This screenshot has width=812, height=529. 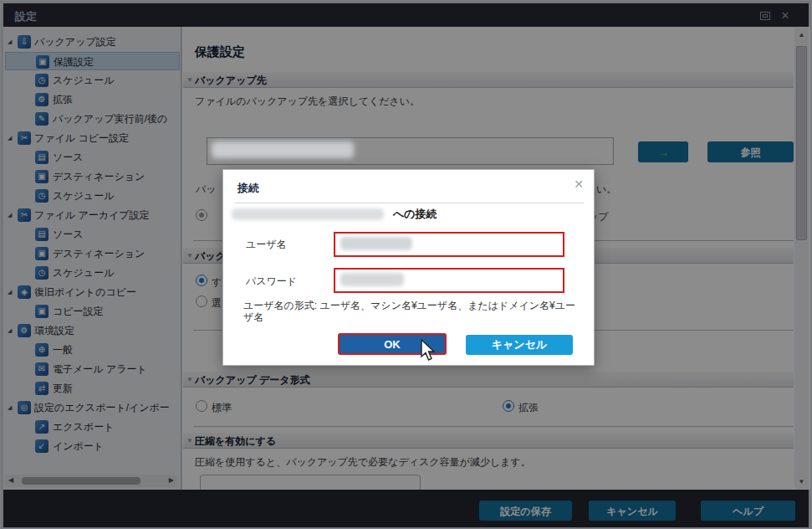 What do you see at coordinates (372, 280) in the screenshot?
I see `redacted-password` at bounding box center [372, 280].